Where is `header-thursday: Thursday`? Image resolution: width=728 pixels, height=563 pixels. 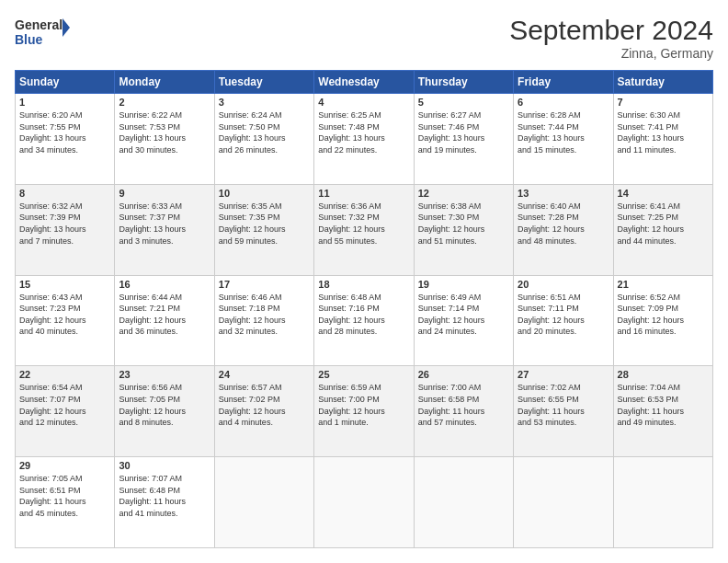
header-thursday: Thursday is located at coordinates (463, 83).